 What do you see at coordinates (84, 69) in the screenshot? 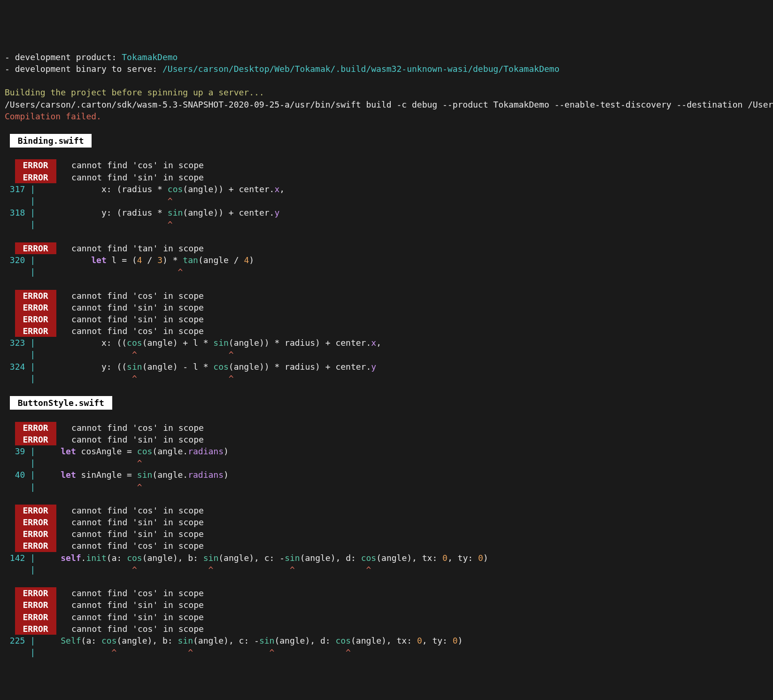
I see `binary-label: - development binary to serve:` at bounding box center [84, 69].